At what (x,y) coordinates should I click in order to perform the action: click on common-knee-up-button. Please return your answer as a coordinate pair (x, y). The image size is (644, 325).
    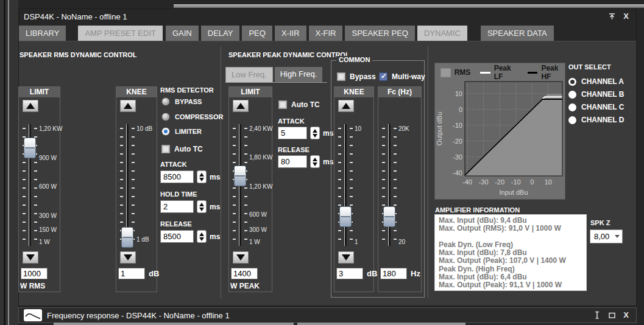
    Looking at the image, I should click on (346, 106).